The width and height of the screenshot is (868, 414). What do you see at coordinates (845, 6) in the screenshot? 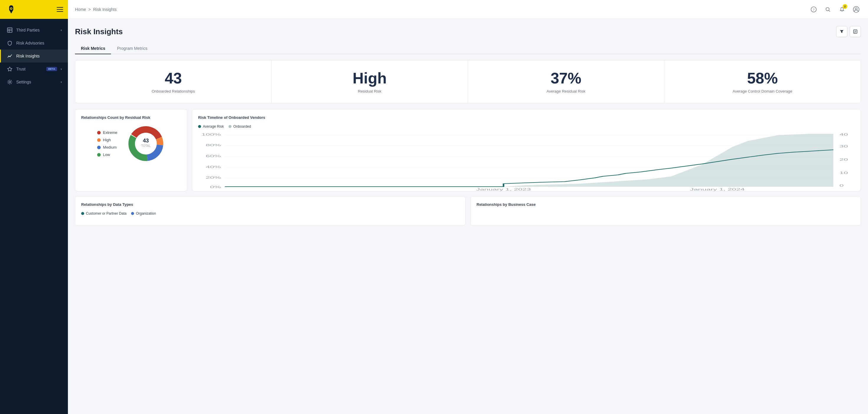
I see `notification-count: 2` at bounding box center [845, 6].